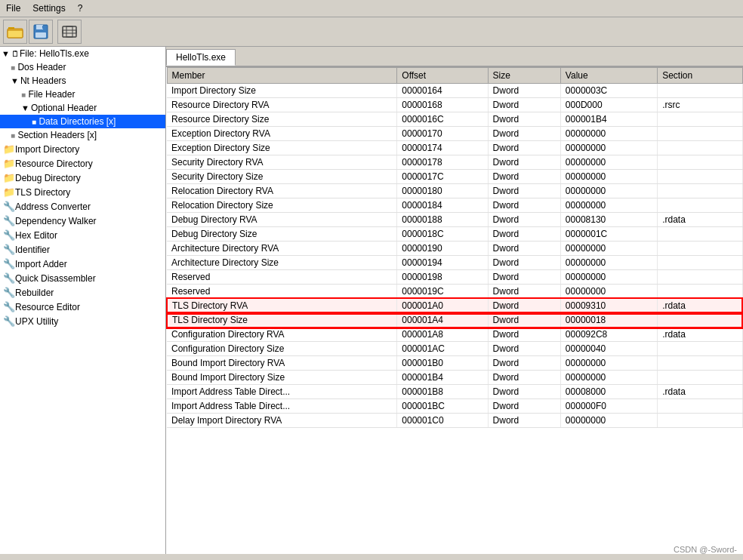 This screenshot has height=560, width=743. I want to click on debug-directory-label: Debug Directory, so click(48, 178).